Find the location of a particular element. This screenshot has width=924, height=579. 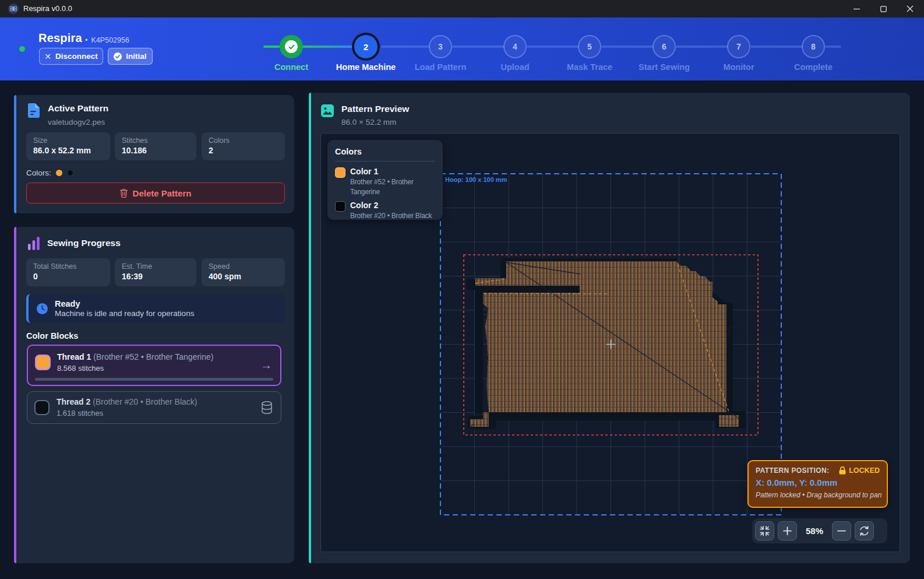

step-label-connect: Connect is located at coordinates (291, 67).